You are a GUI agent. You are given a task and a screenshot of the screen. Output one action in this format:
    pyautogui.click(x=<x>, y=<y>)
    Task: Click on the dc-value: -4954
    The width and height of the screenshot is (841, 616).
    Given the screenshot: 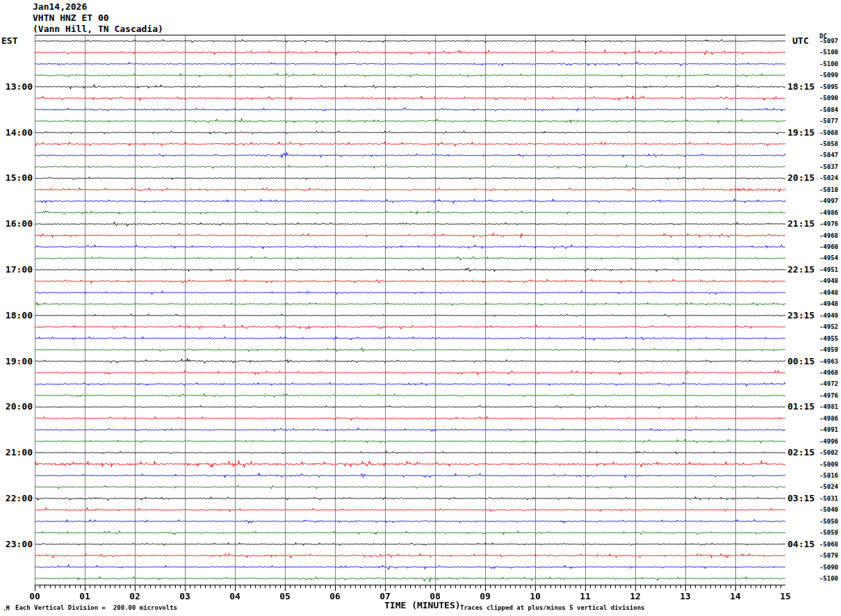 What is the action you would take?
    pyautogui.click(x=826, y=258)
    